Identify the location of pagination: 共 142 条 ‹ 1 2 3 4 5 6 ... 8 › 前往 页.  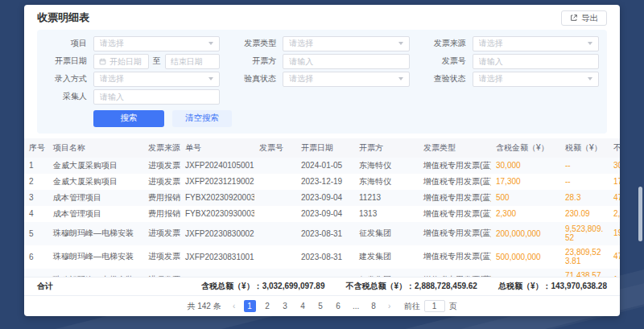
(322, 306).